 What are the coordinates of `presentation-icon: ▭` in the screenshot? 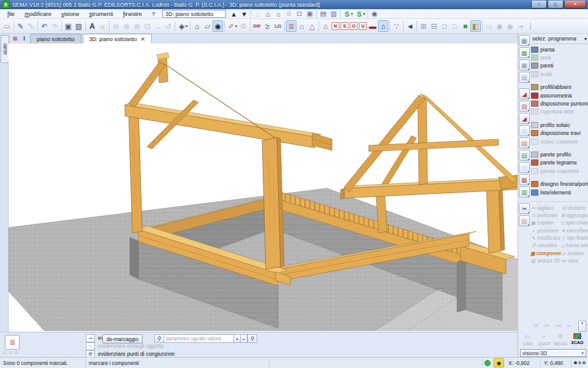 It's located at (489, 26).